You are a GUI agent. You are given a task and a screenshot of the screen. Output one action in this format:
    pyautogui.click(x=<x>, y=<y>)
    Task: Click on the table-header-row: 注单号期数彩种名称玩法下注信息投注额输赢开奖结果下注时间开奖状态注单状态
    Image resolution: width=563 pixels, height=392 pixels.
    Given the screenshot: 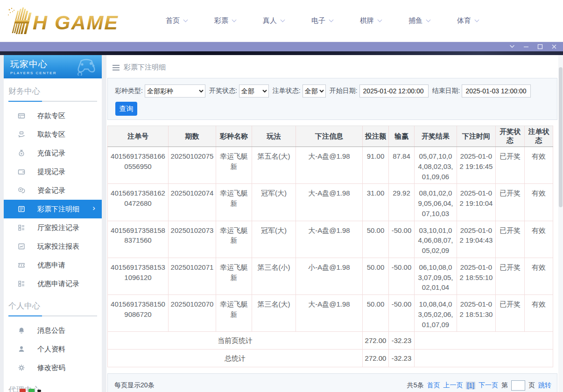 What is the action you would take?
    pyautogui.click(x=331, y=136)
    